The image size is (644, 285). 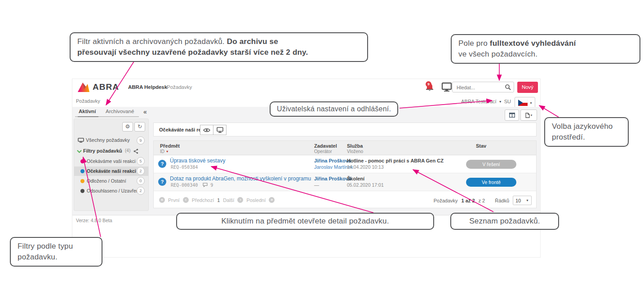 What do you see at coordinates (430, 87) in the screenshot?
I see `notifications-button: 9` at bounding box center [430, 87].